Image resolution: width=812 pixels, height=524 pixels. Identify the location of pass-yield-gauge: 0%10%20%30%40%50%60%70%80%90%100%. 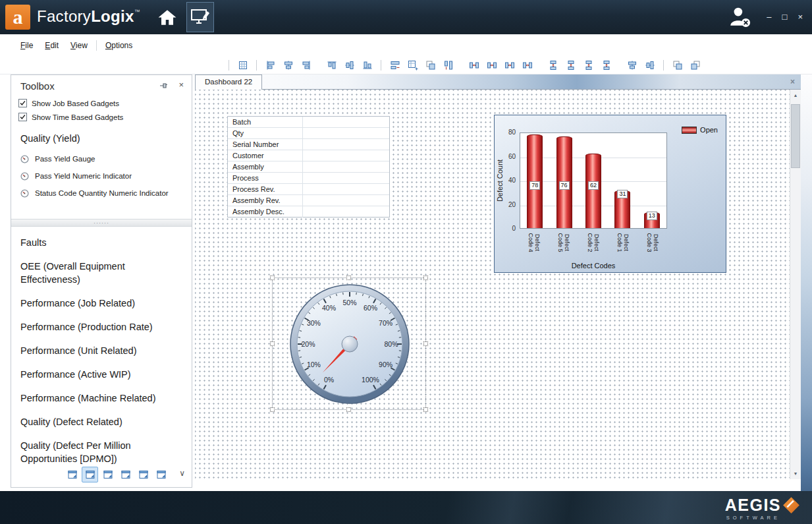
(350, 344).